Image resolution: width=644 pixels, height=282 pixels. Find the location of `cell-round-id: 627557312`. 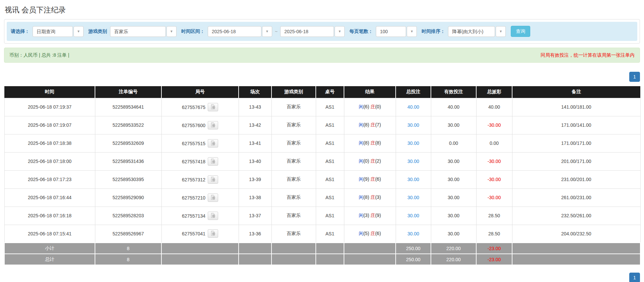

cell-round-id: 627557312 is located at coordinates (200, 179).